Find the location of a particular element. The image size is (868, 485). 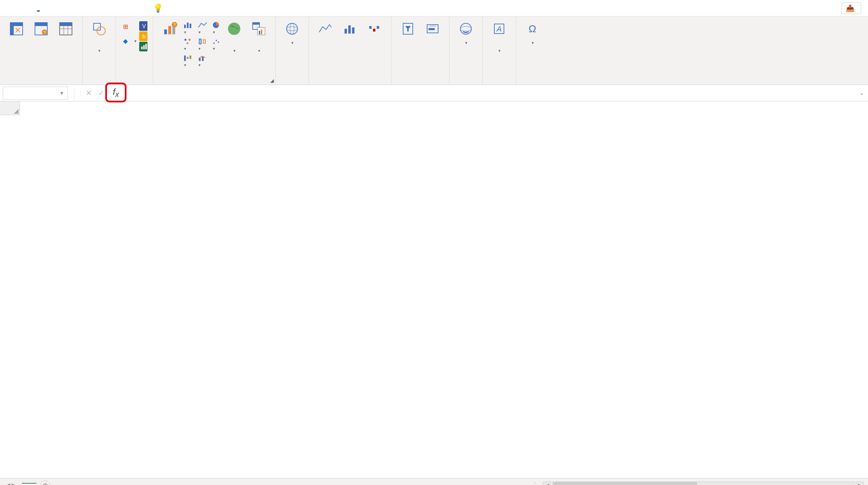

tab-insert is located at coordinates (38, 8).